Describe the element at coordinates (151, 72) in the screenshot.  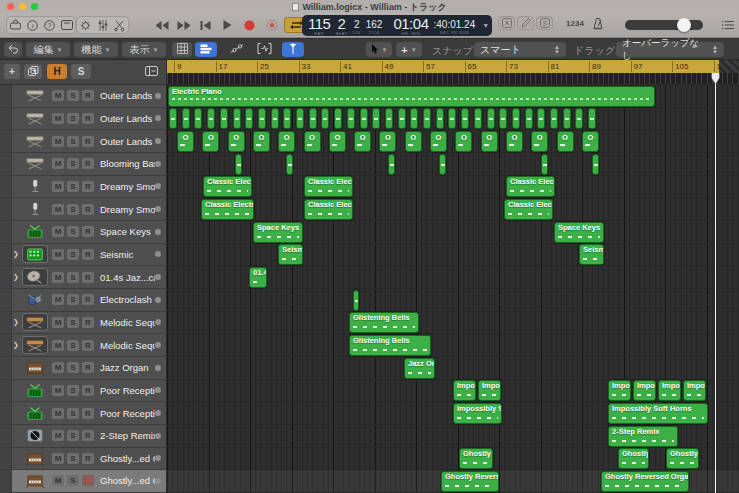
I see `track-header-config-button` at that location.